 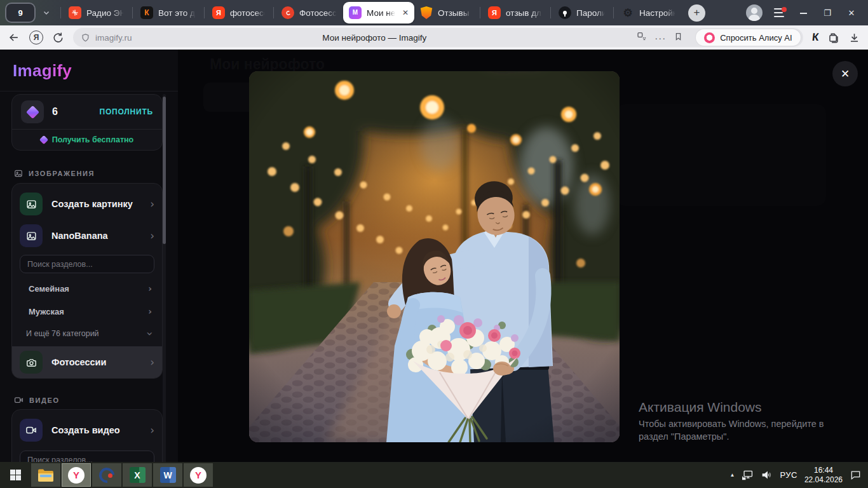 I want to click on address-bar: imagify.ru Мои нейрофото — Imagify ··· С…, so click(x=438, y=37).